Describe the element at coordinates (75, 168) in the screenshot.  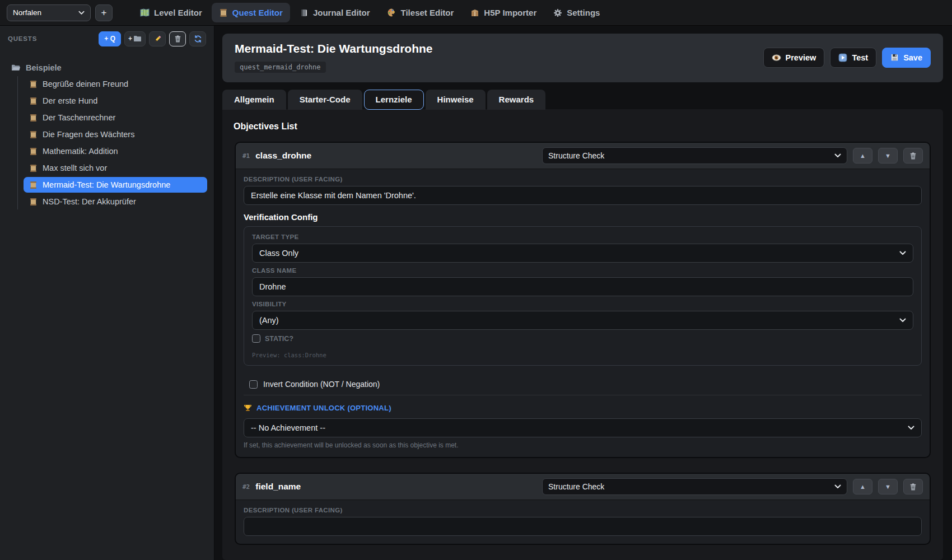
I see `tree-item-label: Max stellt sich vor` at that location.